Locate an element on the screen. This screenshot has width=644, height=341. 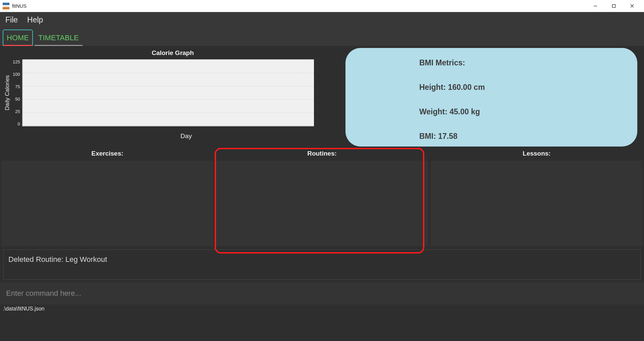
menu-file: File is located at coordinates (11, 20).